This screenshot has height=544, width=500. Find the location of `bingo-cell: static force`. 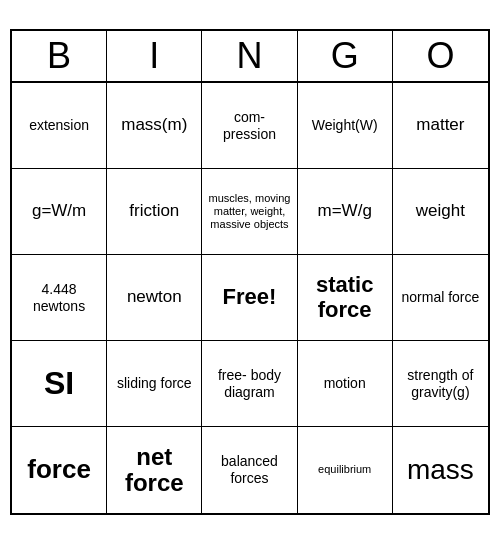

bingo-cell: static force is located at coordinates (346, 298).